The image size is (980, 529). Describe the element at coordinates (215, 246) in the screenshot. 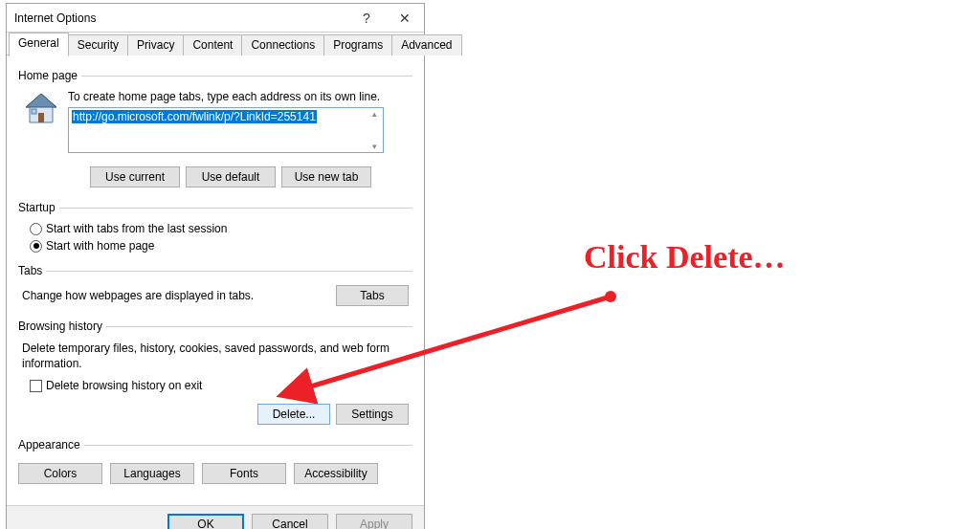

I see `startup-home-page-row: Start with home page` at that location.